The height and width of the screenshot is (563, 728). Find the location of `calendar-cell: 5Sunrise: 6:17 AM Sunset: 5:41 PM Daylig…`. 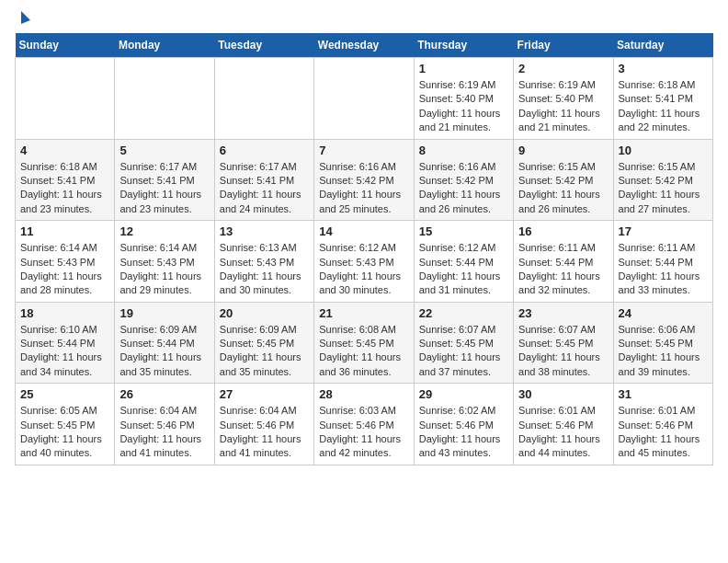

calendar-cell: 5Sunrise: 6:17 AM Sunset: 5:41 PM Daylig… is located at coordinates (165, 180).